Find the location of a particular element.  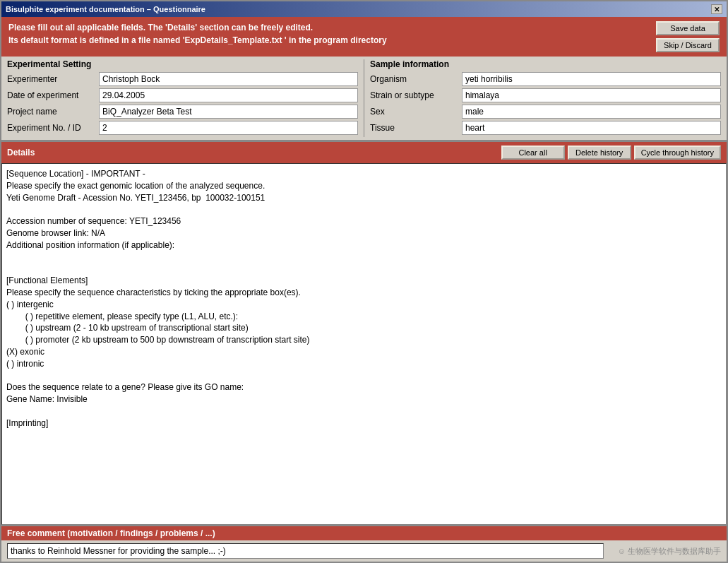

skip-discard-button: Skip / Discard is located at coordinates (688, 45).